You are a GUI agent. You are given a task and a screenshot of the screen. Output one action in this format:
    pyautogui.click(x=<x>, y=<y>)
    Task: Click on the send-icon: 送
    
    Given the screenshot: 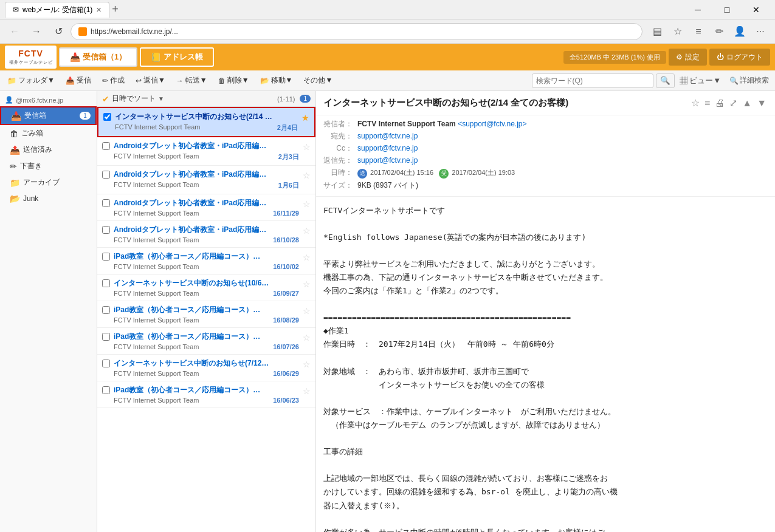 What is the action you would take?
    pyautogui.click(x=362, y=174)
    